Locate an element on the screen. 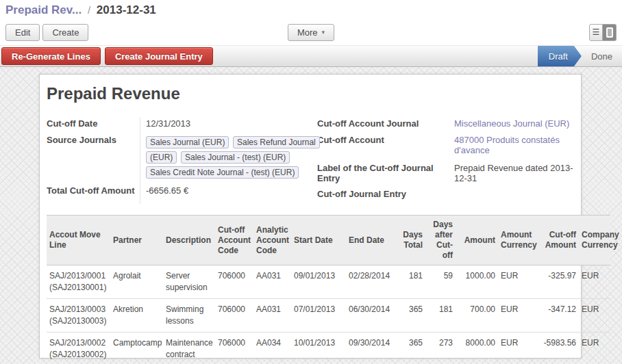 Image resolution: width=622 pixels, height=364 pixels. cell-end-date: 09/30/2014 is located at coordinates (373, 348).